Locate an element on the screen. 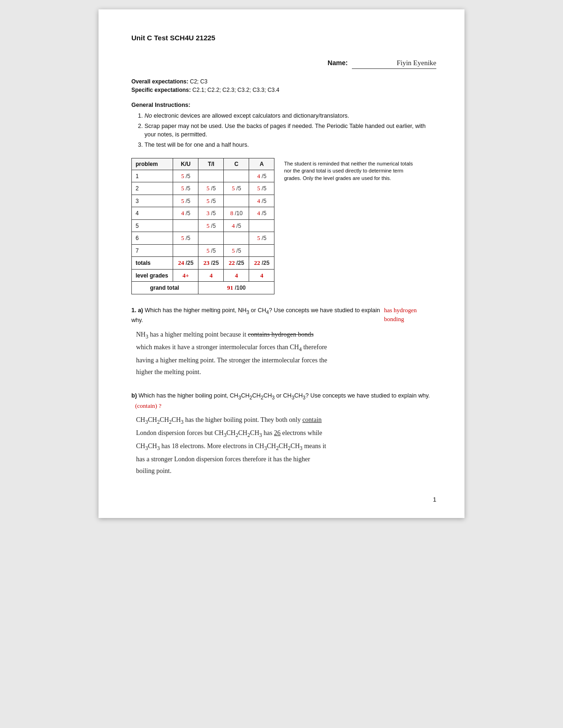 This screenshot has width=563, height=728. totals-row: totals 24 /25 23 /25 22 /25 22 /25 is located at coordinates (203, 263).